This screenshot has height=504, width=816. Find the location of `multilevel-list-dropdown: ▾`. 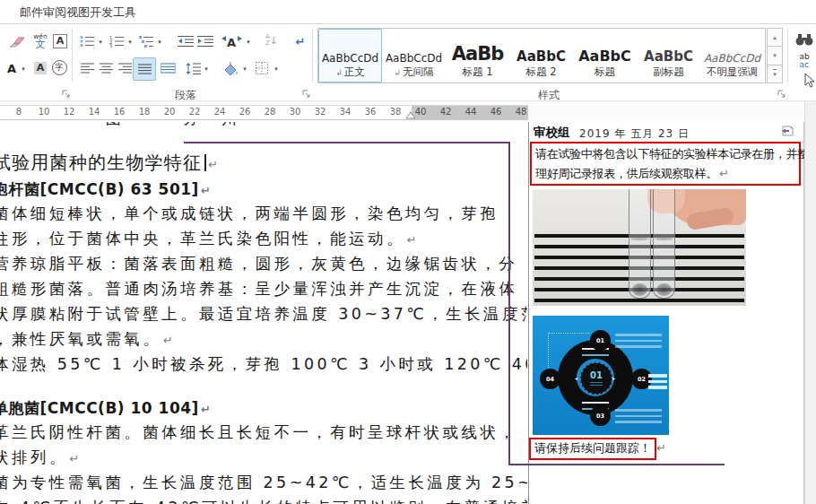

multilevel-list-dropdown: ▾ is located at coordinates (160, 42).